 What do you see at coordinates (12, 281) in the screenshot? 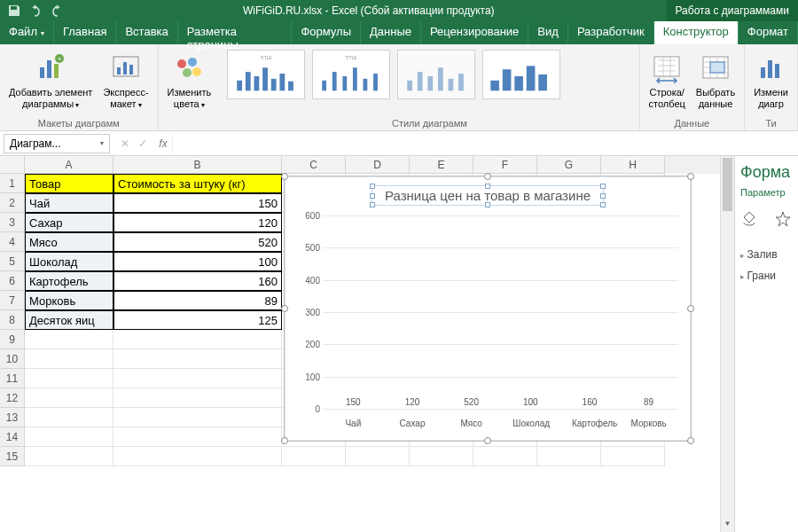
I see `rowhdr-6: 6` at bounding box center [12, 281].